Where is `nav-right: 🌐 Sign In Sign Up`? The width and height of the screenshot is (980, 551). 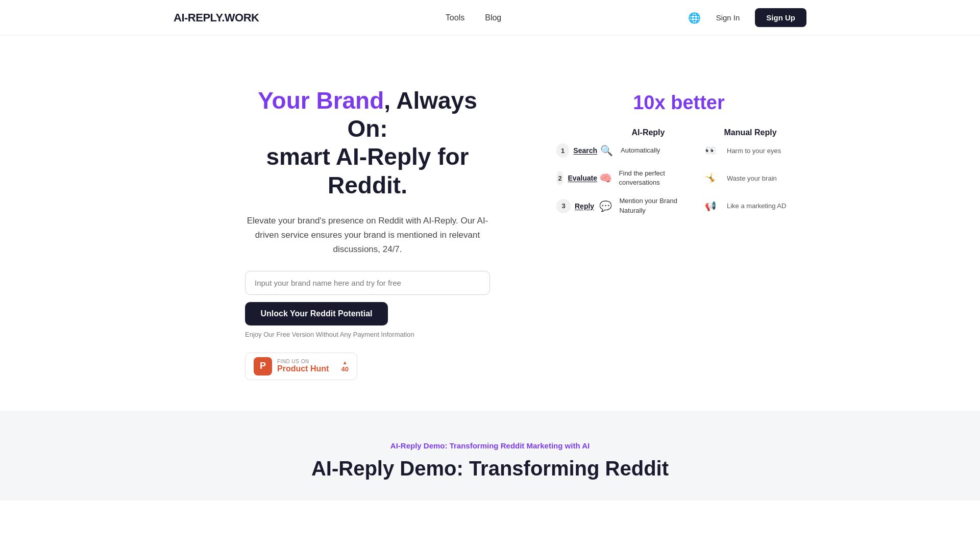 nav-right: 🌐 Sign In Sign Up is located at coordinates (747, 17).